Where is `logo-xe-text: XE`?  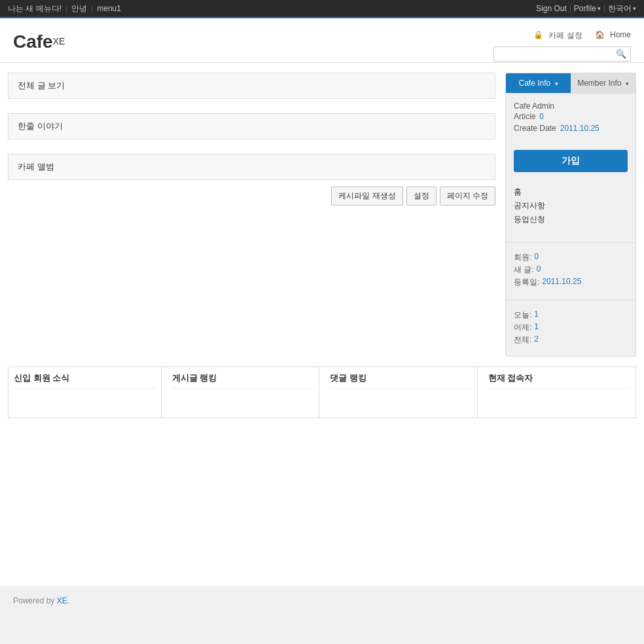
logo-xe-text: XE is located at coordinates (59, 41).